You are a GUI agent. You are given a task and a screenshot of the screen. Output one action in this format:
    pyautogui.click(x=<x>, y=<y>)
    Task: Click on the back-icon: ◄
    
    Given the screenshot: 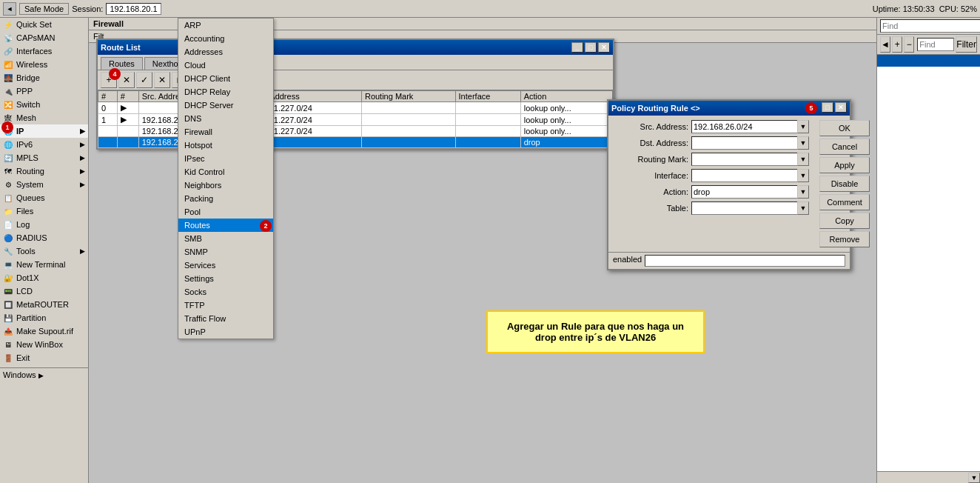 What is the action you would take?
    pyautogui.click(x=10, y=9)
    